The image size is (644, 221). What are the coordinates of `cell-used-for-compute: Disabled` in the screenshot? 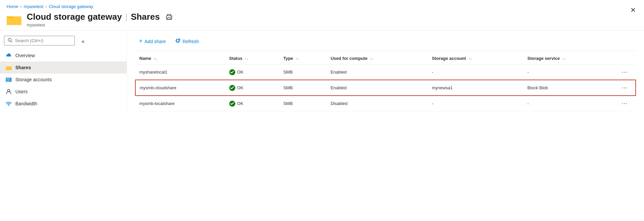 It's located at (377, 104).